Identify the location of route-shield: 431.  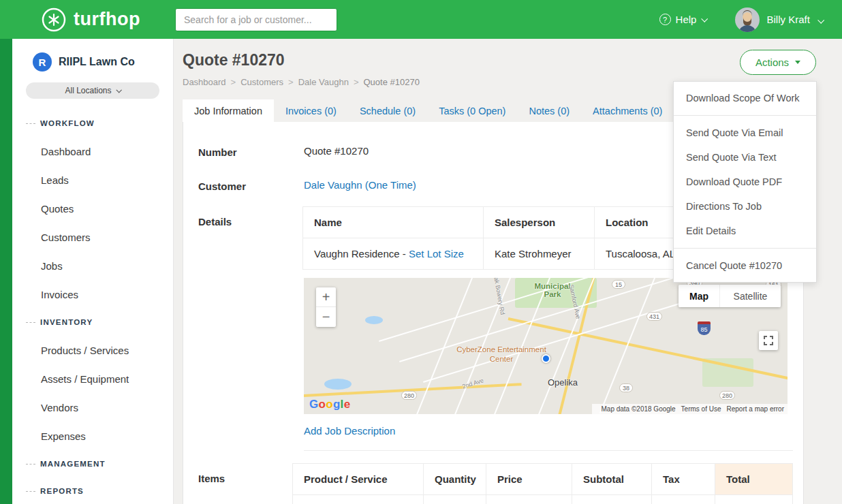
(654, 316).